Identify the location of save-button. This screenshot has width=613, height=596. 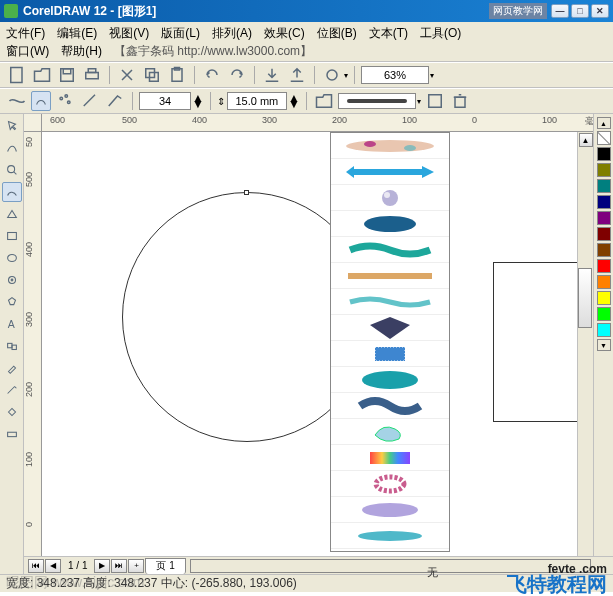
(67, 75).